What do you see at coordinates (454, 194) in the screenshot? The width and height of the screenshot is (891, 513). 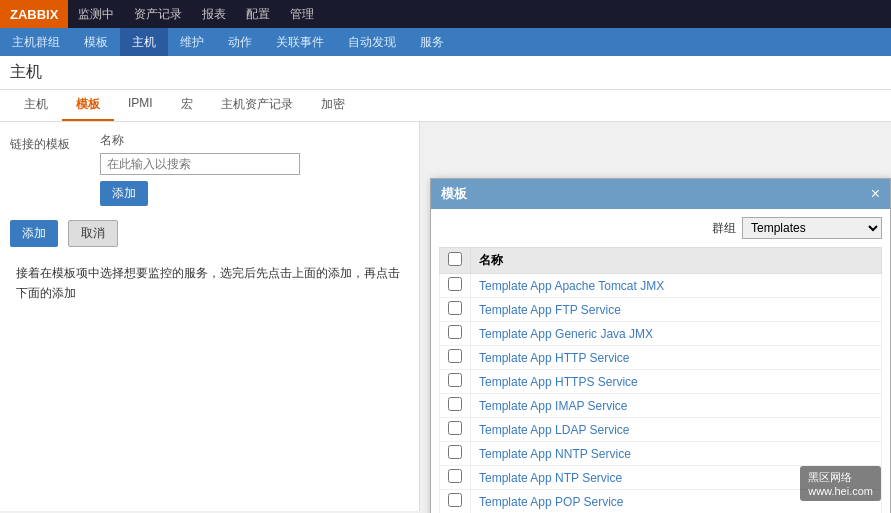 I see `modal-title: 模板` at bounding box center [454, 194].